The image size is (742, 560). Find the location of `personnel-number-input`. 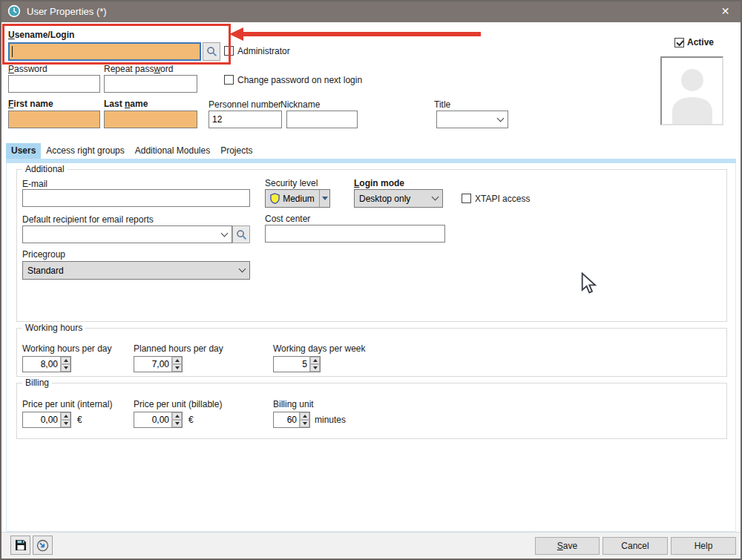

personnel-number-input is located at coordinates (245, 119).